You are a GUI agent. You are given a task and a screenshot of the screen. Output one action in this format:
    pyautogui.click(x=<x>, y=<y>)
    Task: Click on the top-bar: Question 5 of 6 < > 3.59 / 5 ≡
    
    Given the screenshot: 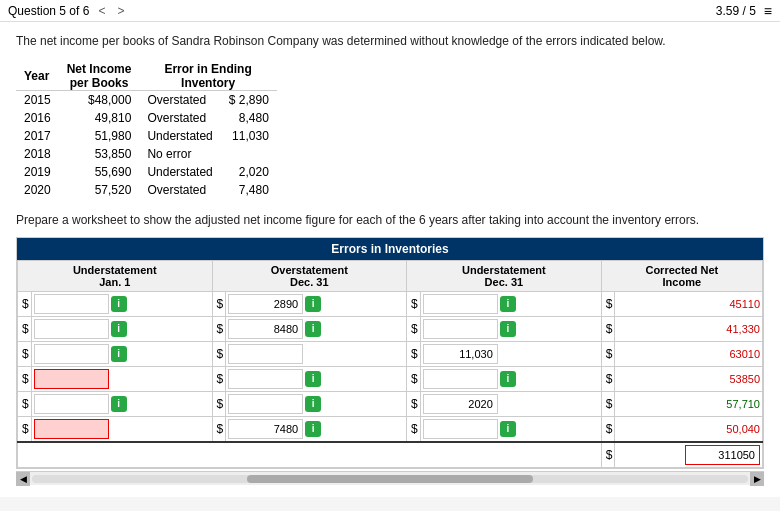 What is the action you would take?
    pyautogui.click(x=390, y=11)
    